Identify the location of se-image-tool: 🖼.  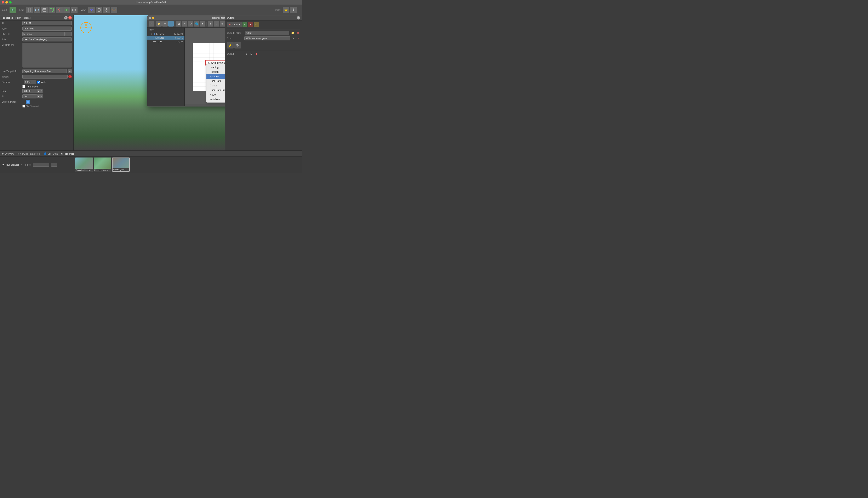
(179, 24).